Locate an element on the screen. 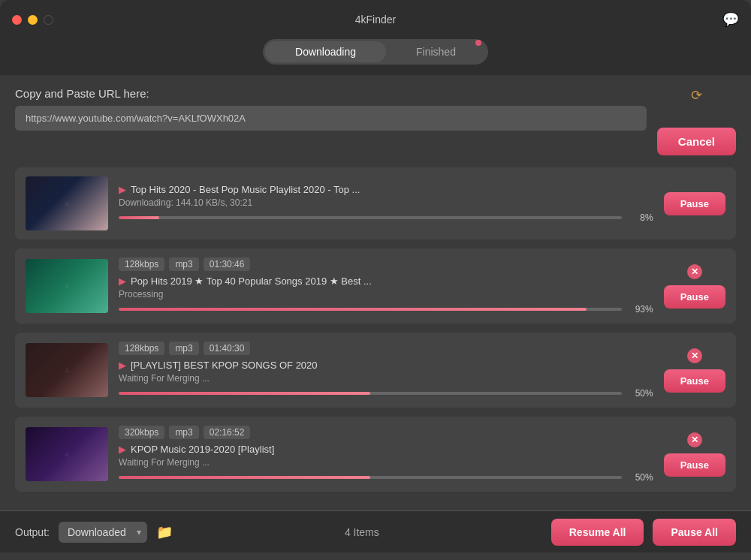 The height and width of the screenshot is (560, 751). download-item: ♫ ▶ Top Hits 2020 - Best Pop Music Playl… is located at coordinates (376, 203).